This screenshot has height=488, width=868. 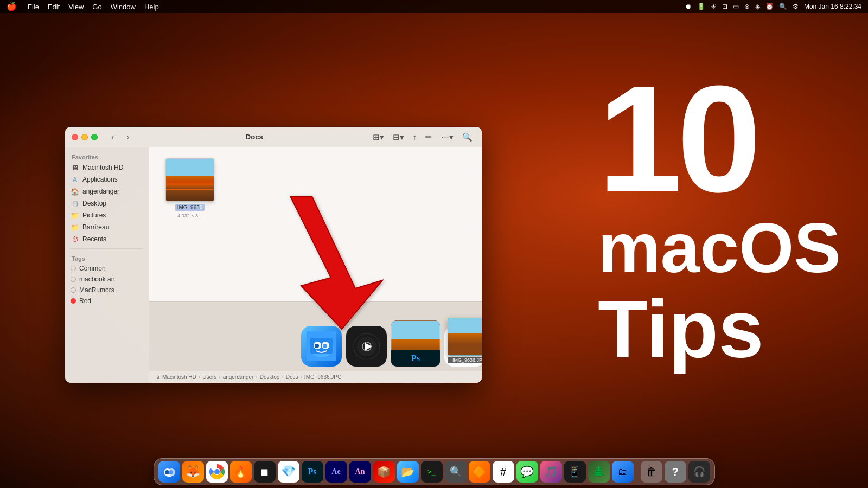 I want to click on sidebar-tag-common: Common, so click(x=107, y=268).